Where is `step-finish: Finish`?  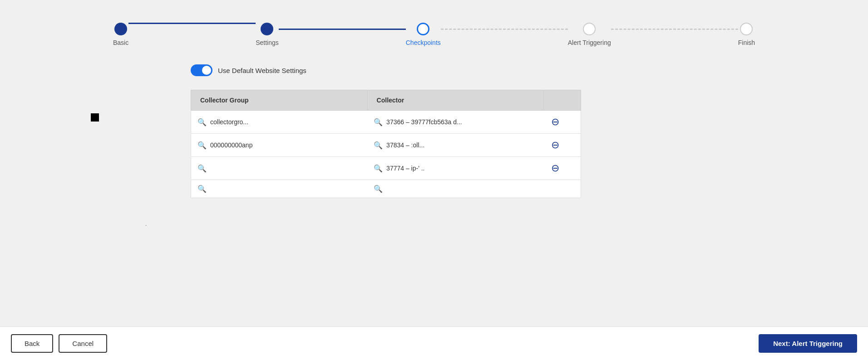
step-finish: Finish is located at coordinates (746, 34).